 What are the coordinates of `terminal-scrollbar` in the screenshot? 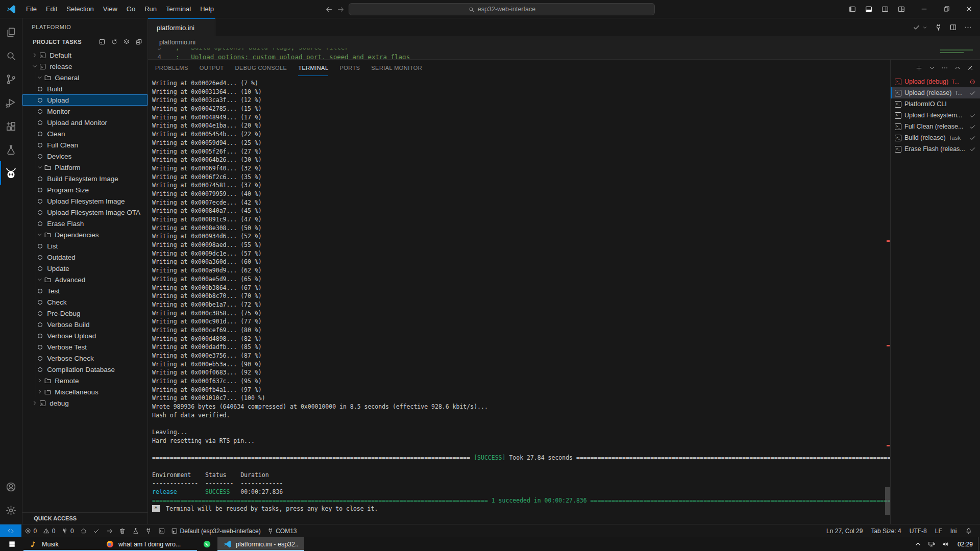 It's located at (888, 501).